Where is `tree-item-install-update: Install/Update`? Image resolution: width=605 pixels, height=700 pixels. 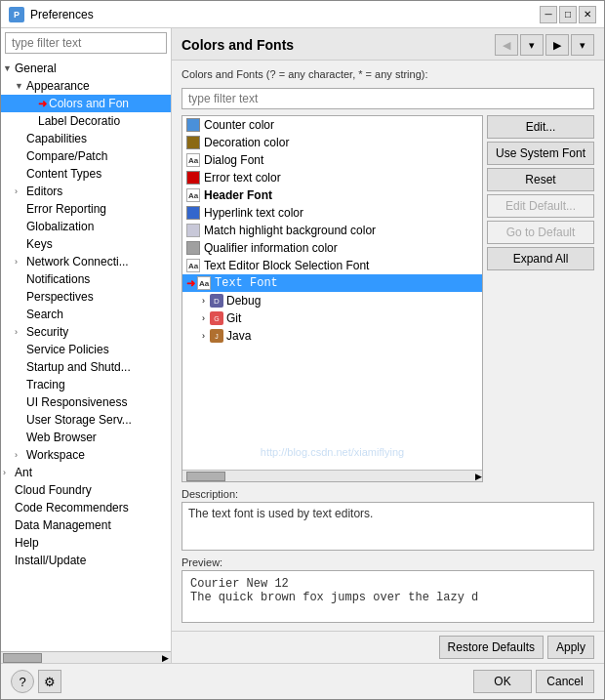
tree-item-install-update: Install/Update is located at coordinates (86, 560).